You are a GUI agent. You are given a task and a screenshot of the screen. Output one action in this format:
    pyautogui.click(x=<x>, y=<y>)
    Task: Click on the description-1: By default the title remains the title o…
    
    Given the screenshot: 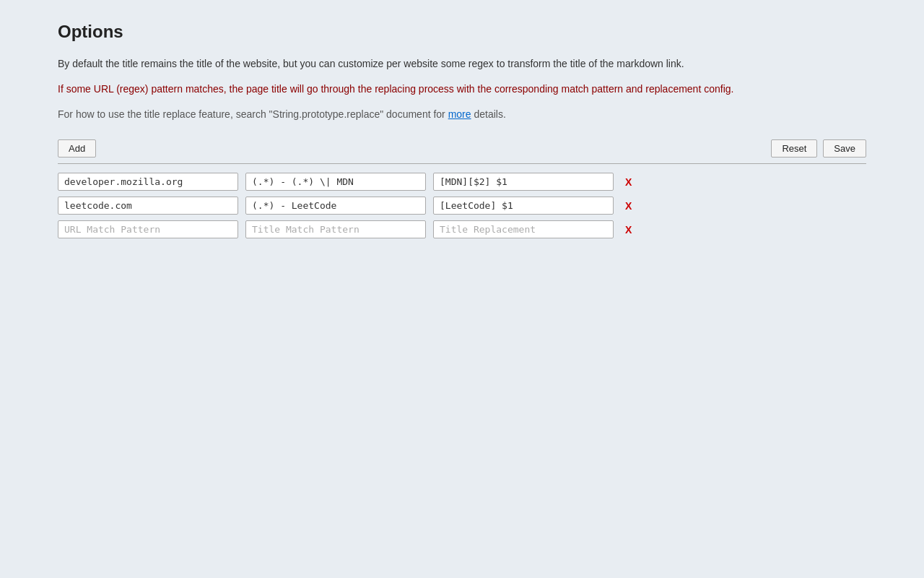 What is the action you would take?
    pyautogui.click(x=462, y=64)
    